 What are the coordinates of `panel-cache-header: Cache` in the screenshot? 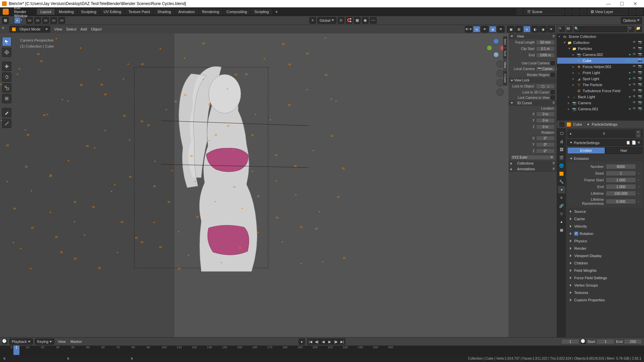 It's located at (605, 219).